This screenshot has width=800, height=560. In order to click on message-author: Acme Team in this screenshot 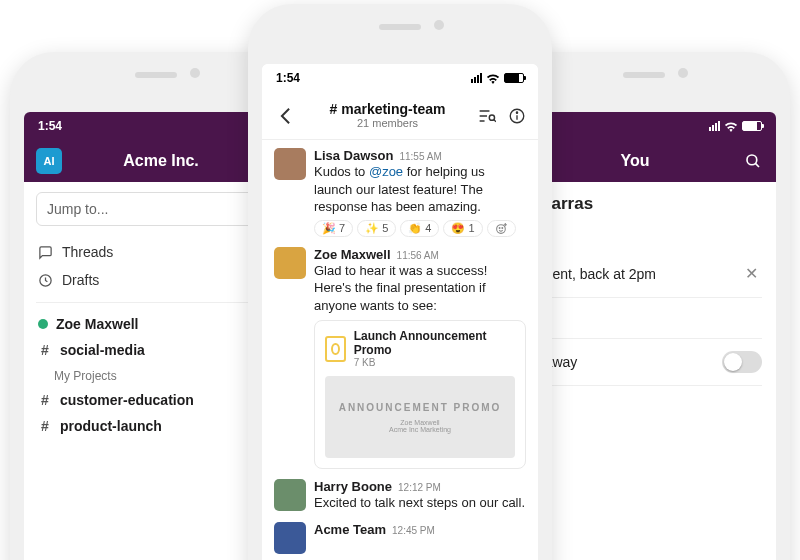, I will do `click(350, 530)`.